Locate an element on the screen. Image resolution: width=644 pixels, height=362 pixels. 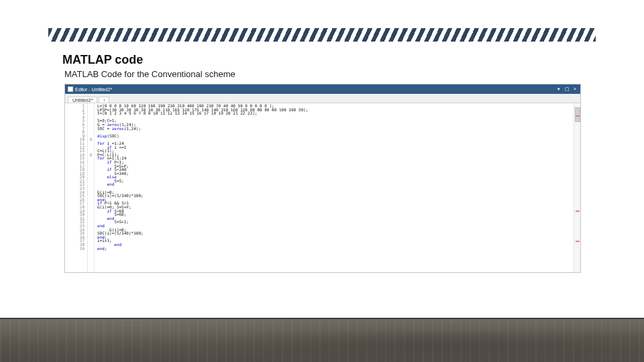
window-minimize-button: ▾ is located at coordinates (559, 89).